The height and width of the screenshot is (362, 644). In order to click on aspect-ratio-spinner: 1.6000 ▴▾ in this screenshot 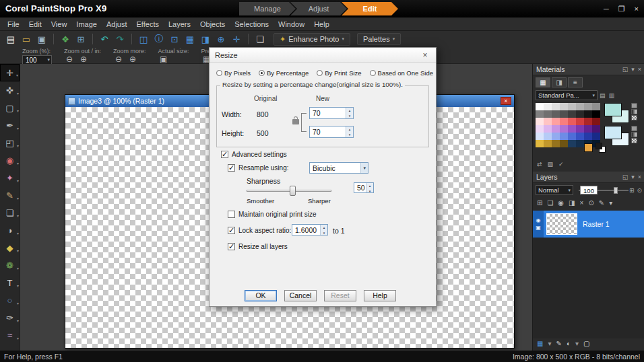, I will do `click(310, 230)`.